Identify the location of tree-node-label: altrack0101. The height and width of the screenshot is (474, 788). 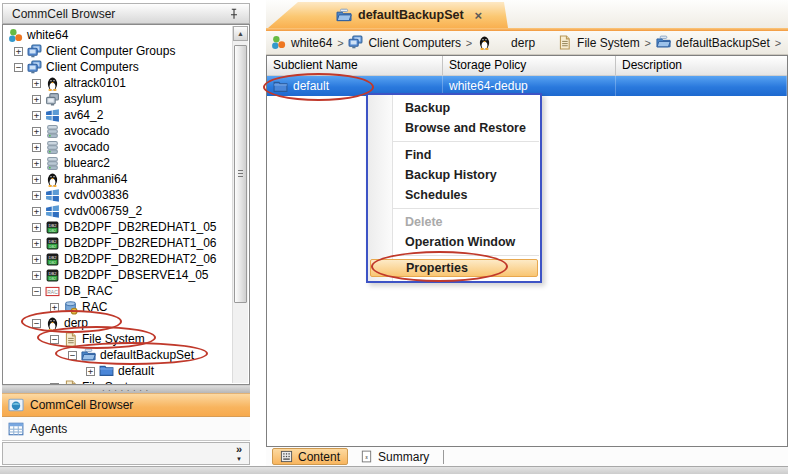
(95, 83).